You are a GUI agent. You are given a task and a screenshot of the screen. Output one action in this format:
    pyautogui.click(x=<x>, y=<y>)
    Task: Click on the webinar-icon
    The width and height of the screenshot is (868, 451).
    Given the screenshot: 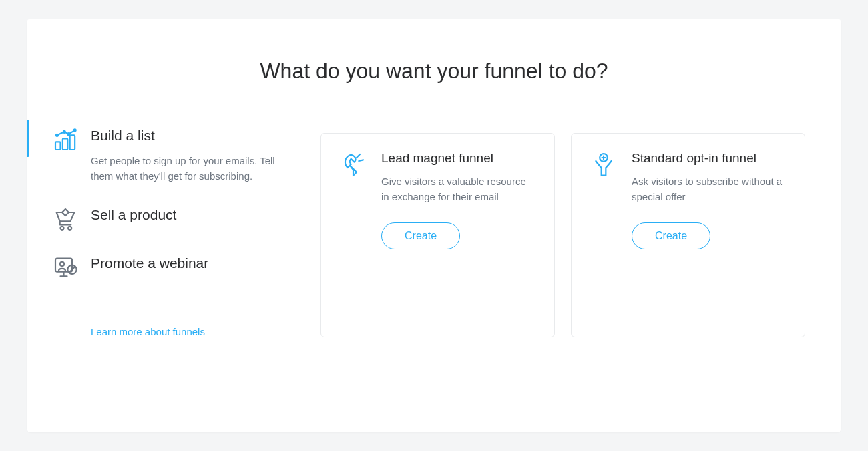 What is the action you would take?
    pyautogui.click(x=65, y=267)
    